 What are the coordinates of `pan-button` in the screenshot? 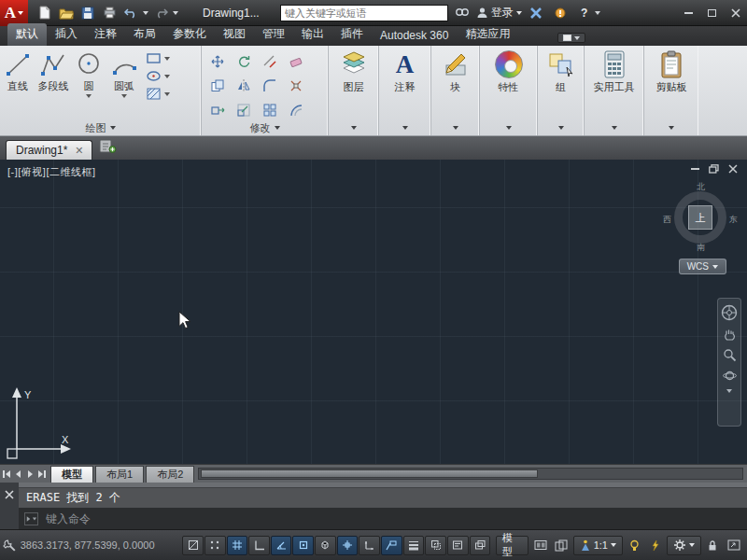 It's located at (730, 334).